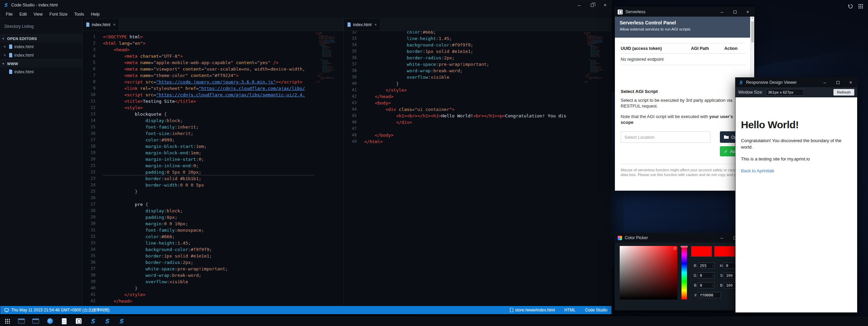 The height and width of the screenshot is (326, 868). Describe the element at coordinates (209, 37) in the screenshot. I see `code-line: <!DOCTYPE html>` at that location.